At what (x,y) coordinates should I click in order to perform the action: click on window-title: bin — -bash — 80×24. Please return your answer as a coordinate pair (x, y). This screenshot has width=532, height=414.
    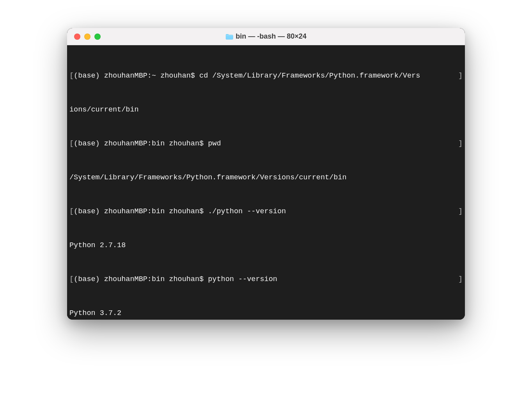
    Looking at the image, I should click on (266, 37).